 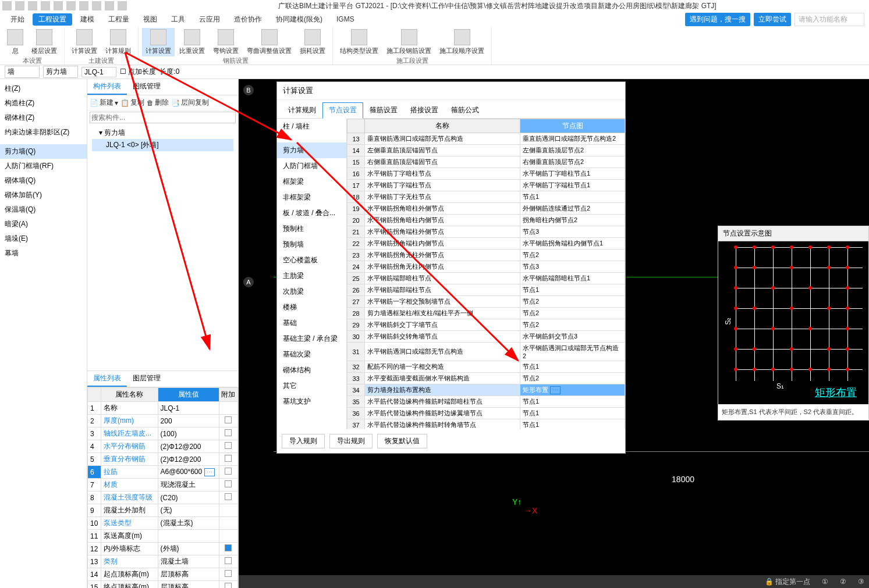 I want to click on rb-calc-rule: 计算规则, so click(x=118, y=42).